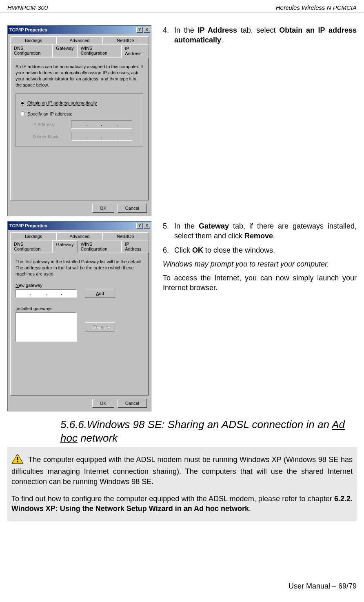 The width and height of the screenshot is (364, 602). I want to click on step-number: 6., so click(167, 250).